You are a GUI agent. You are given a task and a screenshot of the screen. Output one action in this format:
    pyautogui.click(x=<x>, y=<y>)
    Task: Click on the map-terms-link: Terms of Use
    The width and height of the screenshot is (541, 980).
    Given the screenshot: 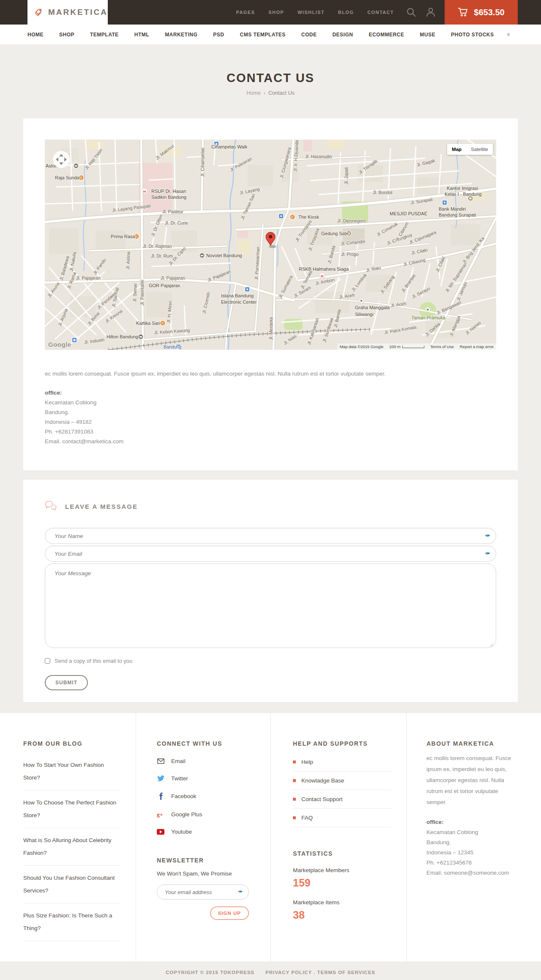 What is the action you would take?
    pyautogui.click(x=442, y=347)
    